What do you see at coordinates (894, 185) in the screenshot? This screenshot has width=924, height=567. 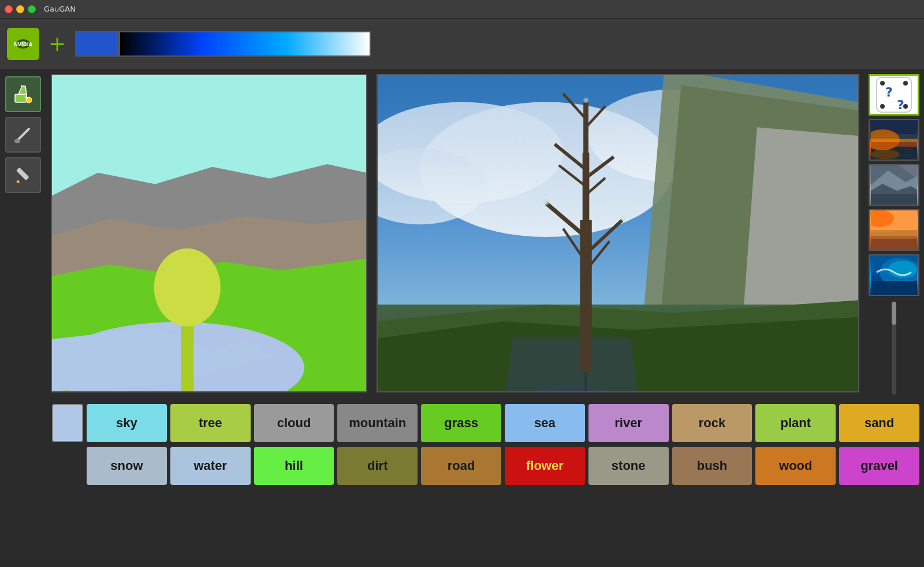 I see `thumbnail-mountain` at bounding box center [894, 185].